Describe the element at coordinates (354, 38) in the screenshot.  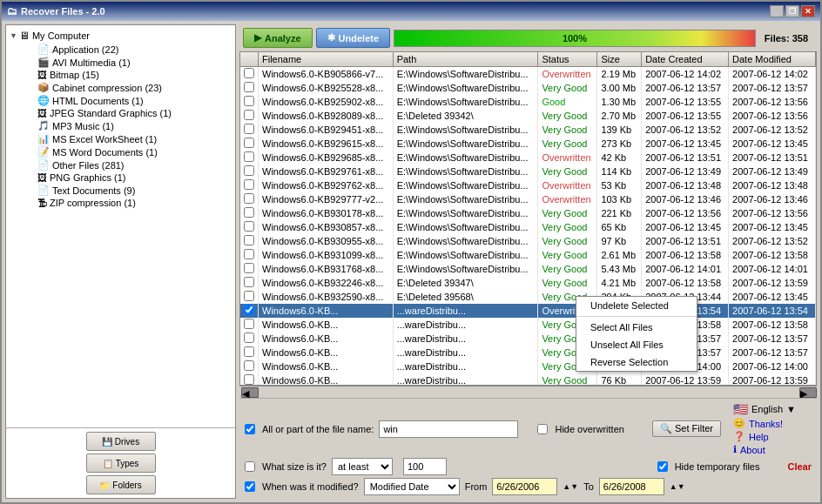
I see `undelete-button: ✱ Undelete` at that location.